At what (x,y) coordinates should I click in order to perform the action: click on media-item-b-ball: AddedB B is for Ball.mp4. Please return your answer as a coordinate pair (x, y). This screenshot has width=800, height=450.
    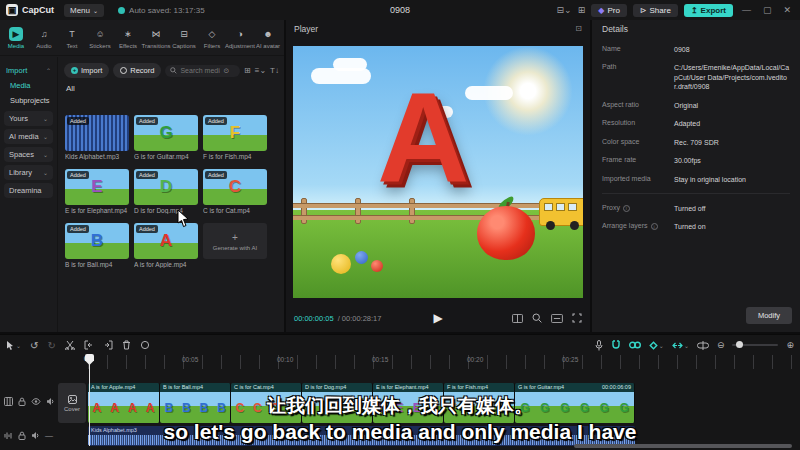
    Looking at the image, I should click on (98, 249).